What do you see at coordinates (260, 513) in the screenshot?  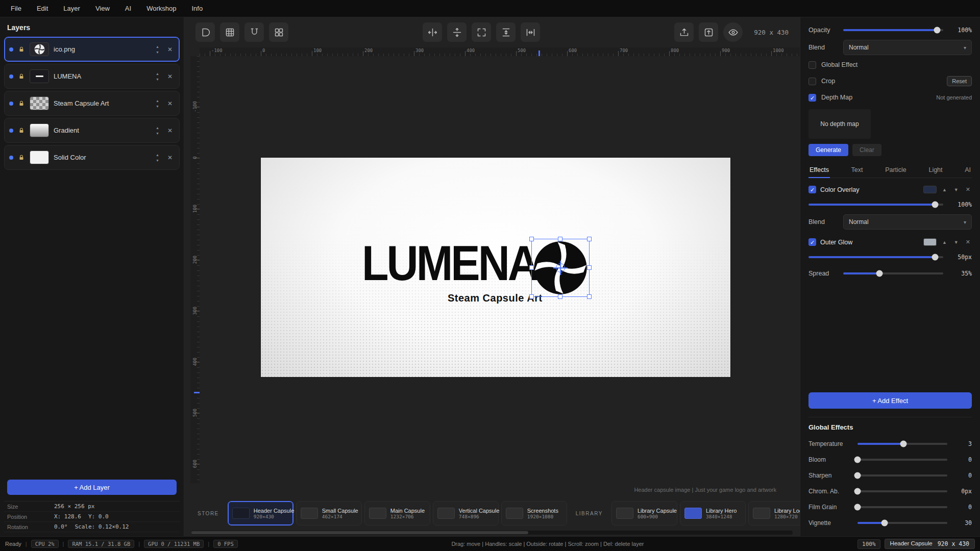 I see `template-header-capsule: Header Capsule 920×430` at bounding box center [260, 513].